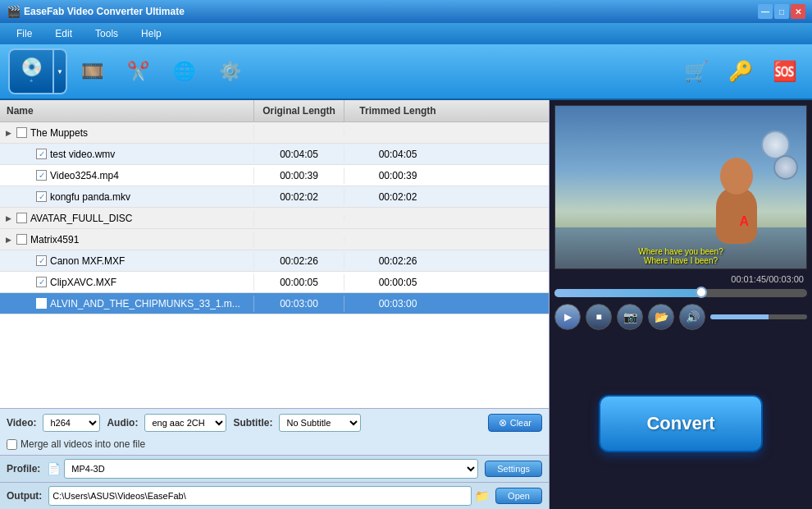 This screenshot has height=509, width=812. I want to click on row-filename: ALVIN_AND_THE_CHIPMUNKS_33_1.m..., so click(145, 304).